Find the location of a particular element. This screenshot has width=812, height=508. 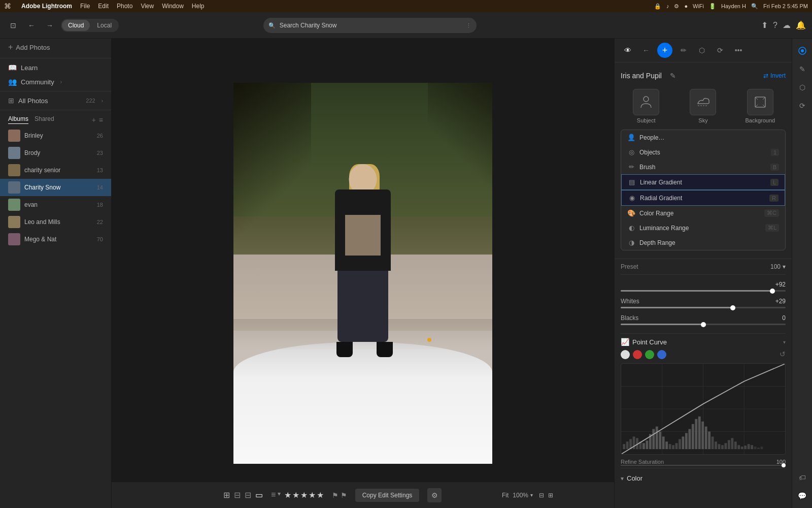

copy-edit-btn: Copy Edit Settings is located at coordinates (388, 495).